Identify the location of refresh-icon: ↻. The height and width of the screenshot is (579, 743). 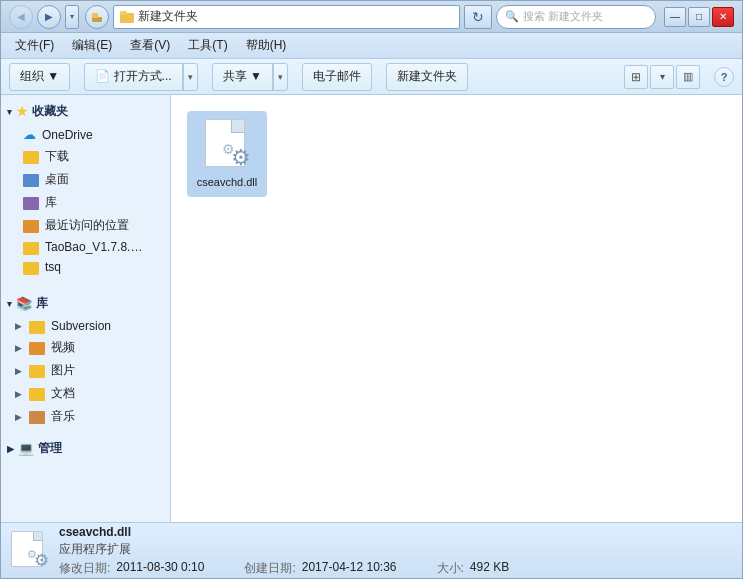
(478, 17).